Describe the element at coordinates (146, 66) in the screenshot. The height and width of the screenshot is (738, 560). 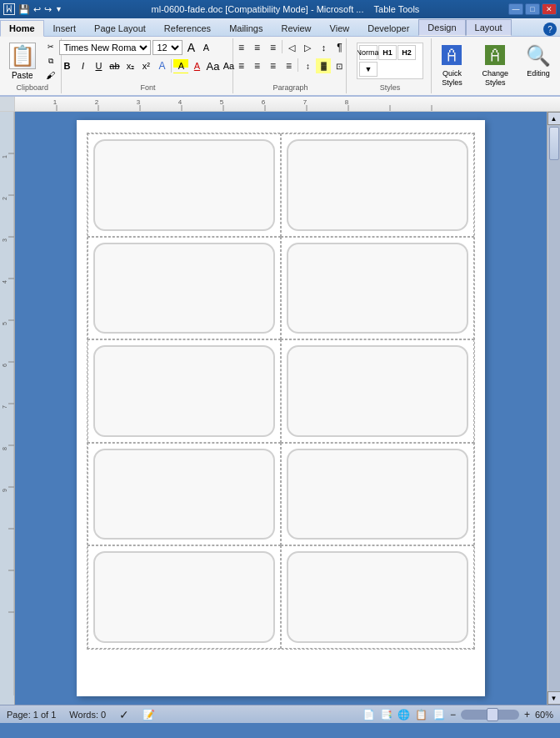
I see `superscript-button: x²` at that location.